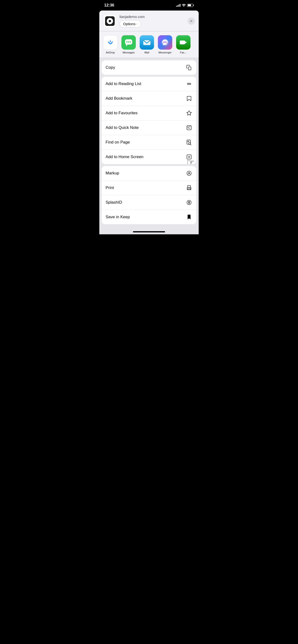 The height and width of the screenshot is (644, 298). What do you see at coordinates (129, 42) in the screenshot?
I see `messages-app-icon` at bounding box center [129, 42].